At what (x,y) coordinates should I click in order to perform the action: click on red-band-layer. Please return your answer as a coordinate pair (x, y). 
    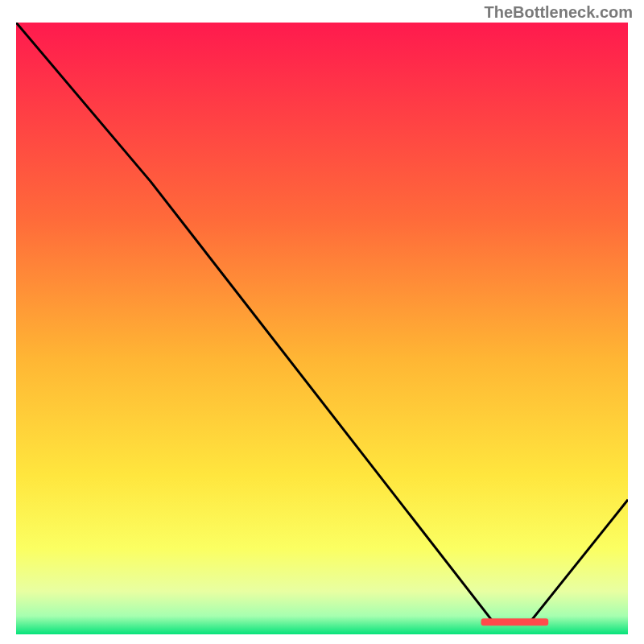
    Looking at the image, I should click on (515, 621).